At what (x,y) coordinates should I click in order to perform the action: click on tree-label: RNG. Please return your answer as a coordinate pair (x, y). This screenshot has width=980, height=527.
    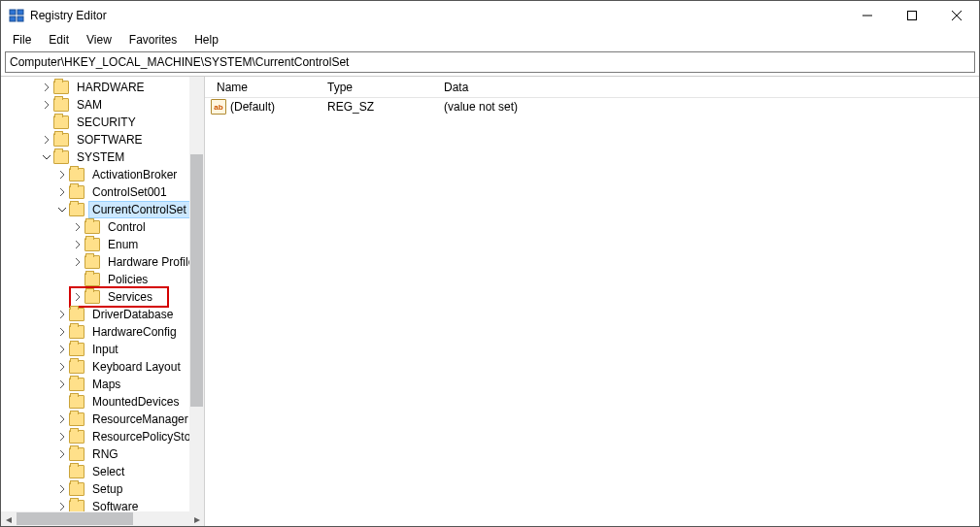
    Looking at the image, I should click on (105, 454).